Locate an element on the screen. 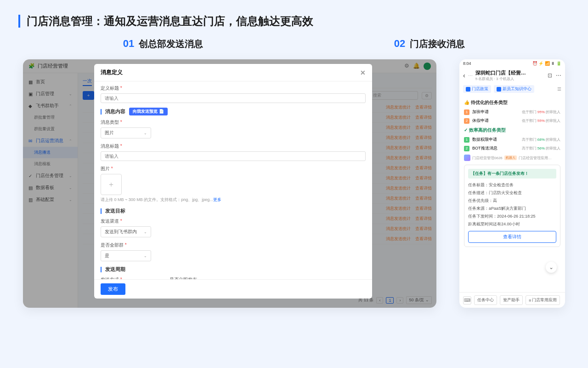  bot-name: 门店经营管理0626 is located at coordinates (487, 158).